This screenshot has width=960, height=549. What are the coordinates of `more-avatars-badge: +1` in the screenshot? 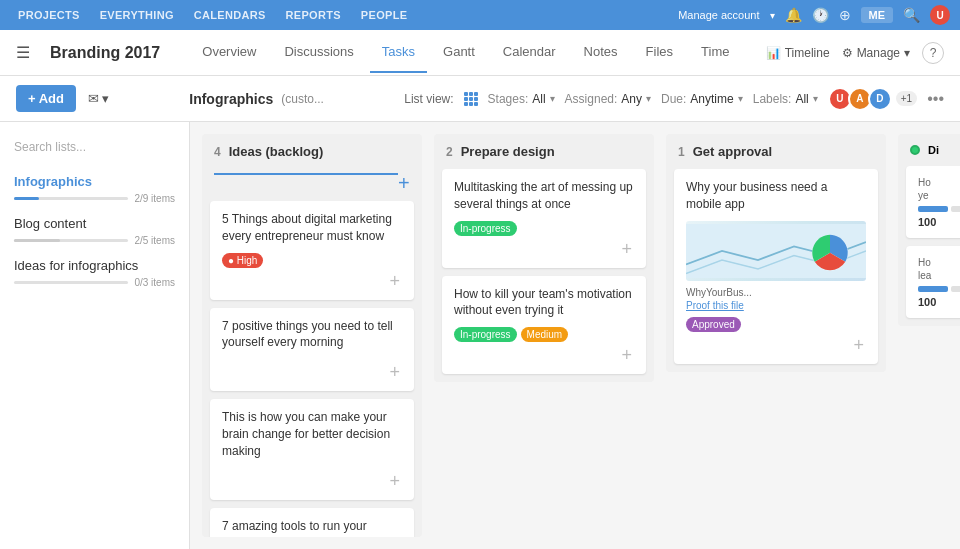 It's located at (906, 98).